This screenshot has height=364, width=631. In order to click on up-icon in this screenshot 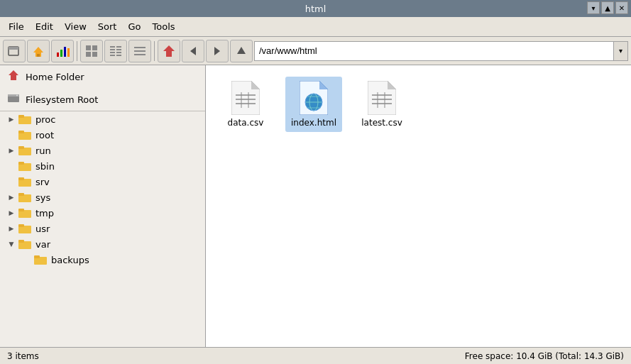, I will do `click(241, 51)`.